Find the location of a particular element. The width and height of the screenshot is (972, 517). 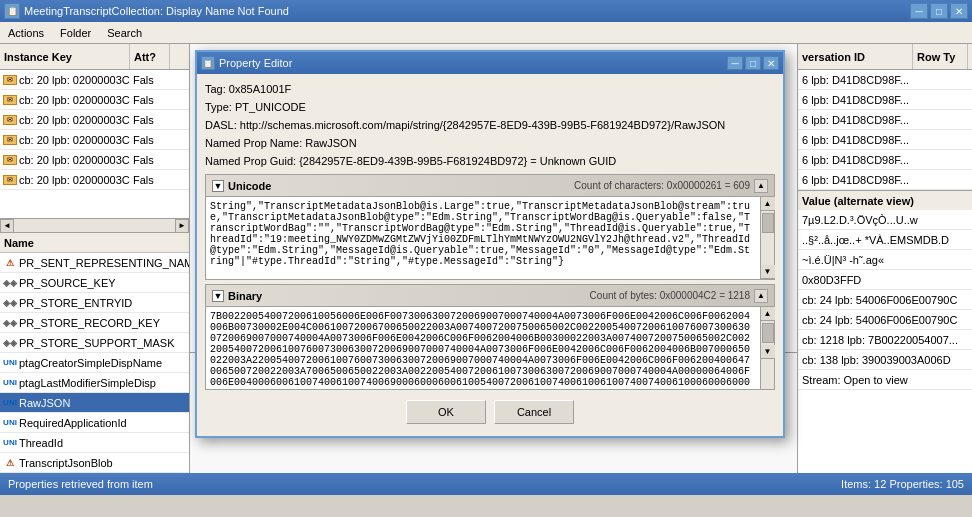

unicode-section-header: ▼ Unicode Count of characters: 0x0000026… is located at coordinates (490, 186).